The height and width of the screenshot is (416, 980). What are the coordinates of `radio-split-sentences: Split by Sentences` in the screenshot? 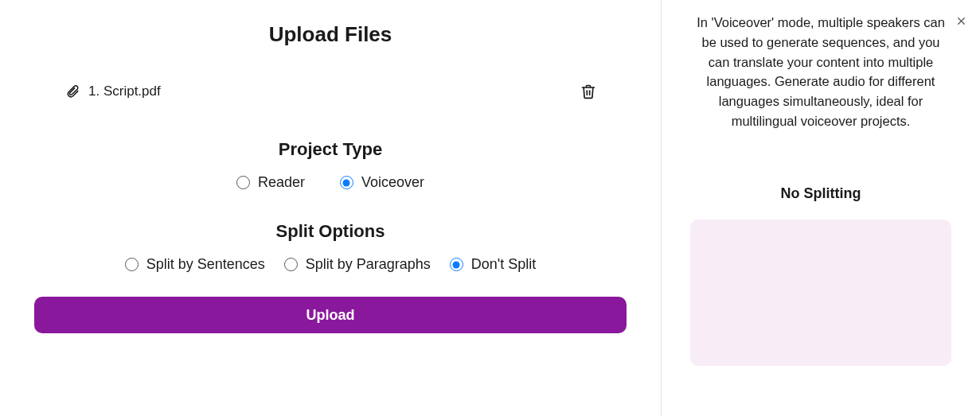 It's located at (195, 264).